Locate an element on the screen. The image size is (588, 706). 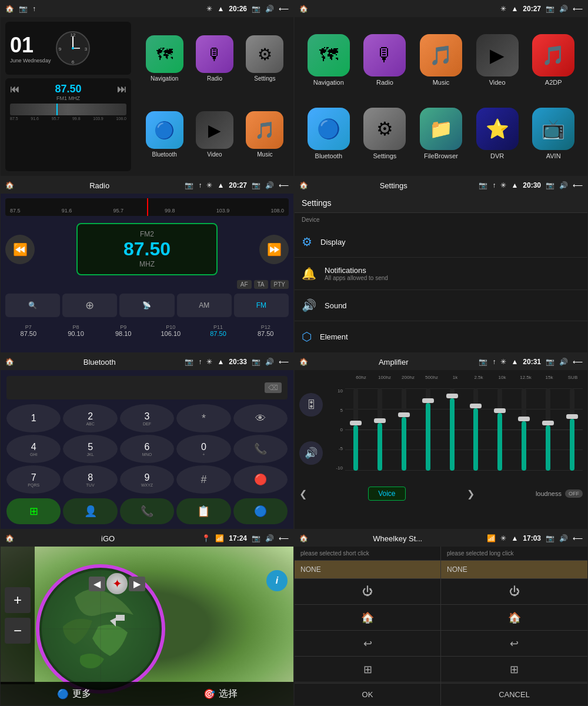
grid-app-avin: 📺 AVIN is located at coordinates (553, 134).